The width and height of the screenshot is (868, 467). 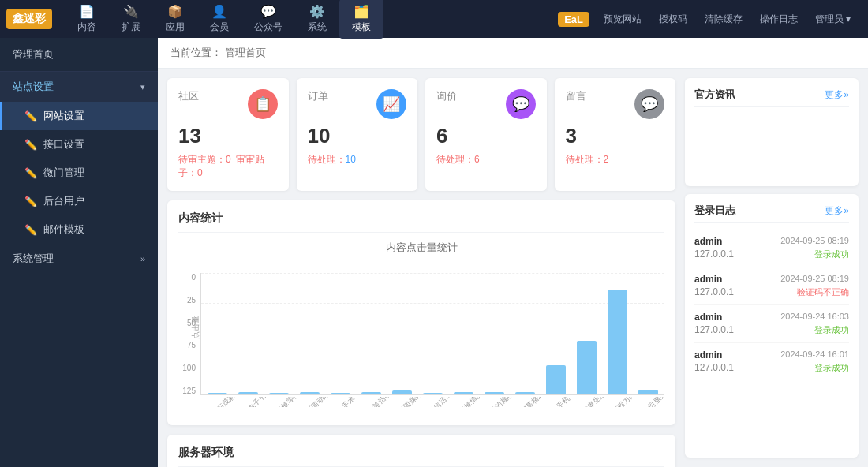 I want to click on sidebar-item-label: 后台用户, so click(x=64, y=201).